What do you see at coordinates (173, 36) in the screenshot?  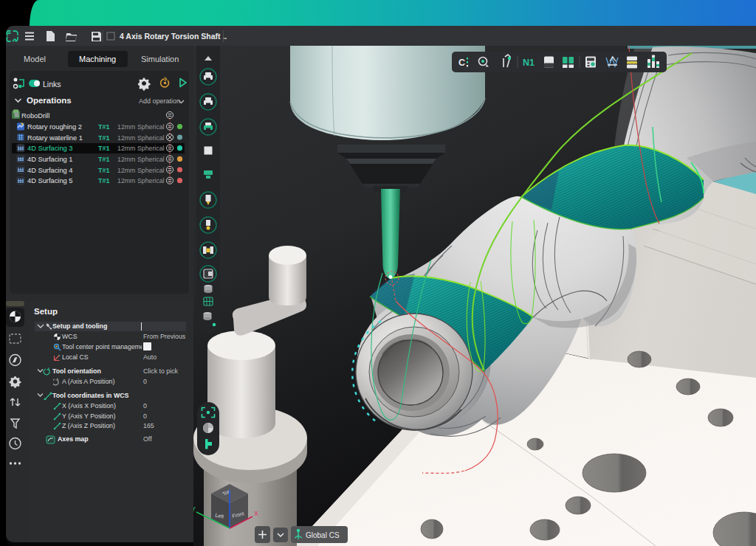 I see `svg-text: 4 Axis Rotary Torsion Shaft ..` at bounding box center [173, 36].